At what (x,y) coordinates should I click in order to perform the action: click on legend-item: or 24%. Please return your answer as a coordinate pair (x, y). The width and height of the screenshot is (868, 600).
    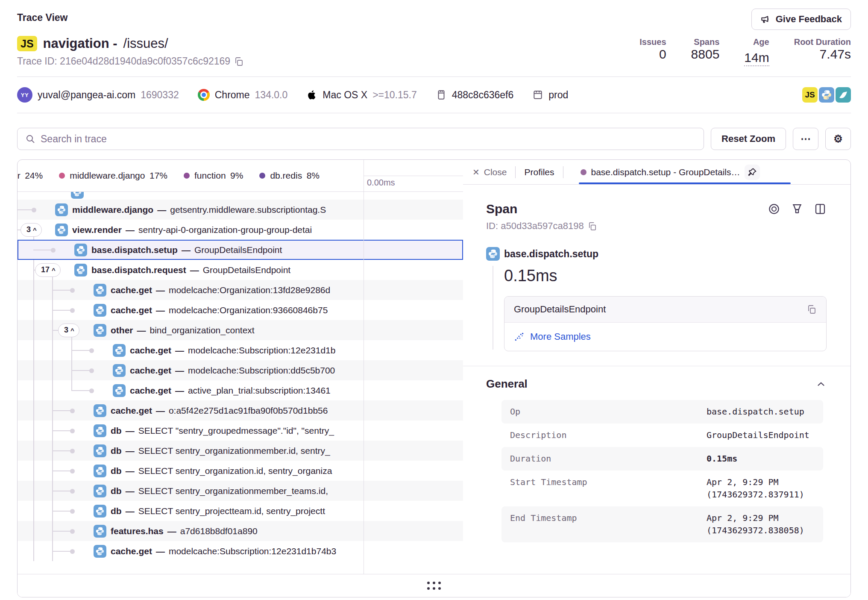
    Looking at the image, I should click on (30, 176).